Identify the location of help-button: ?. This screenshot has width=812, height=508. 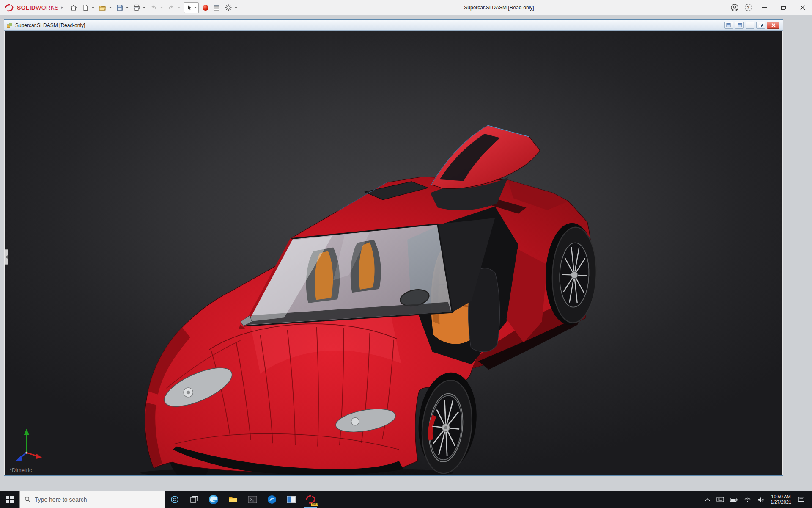
(748, 8).